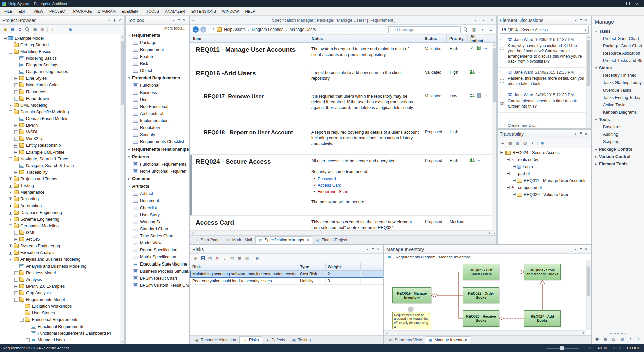  Describe the element at coordinates (60, 38) in the screenshot. I see `tree-node: Example Model` at that location.